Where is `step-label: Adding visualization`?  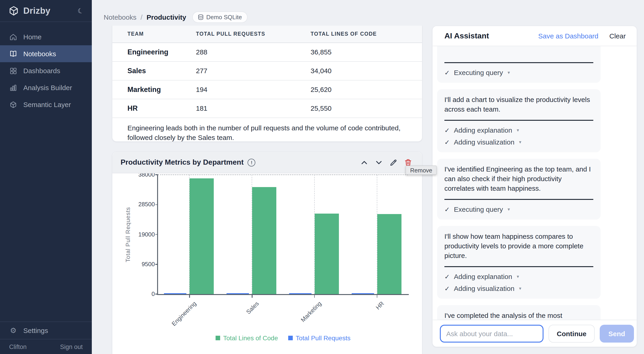
step-label: Adding visualization is located at coordinates (484, 288).